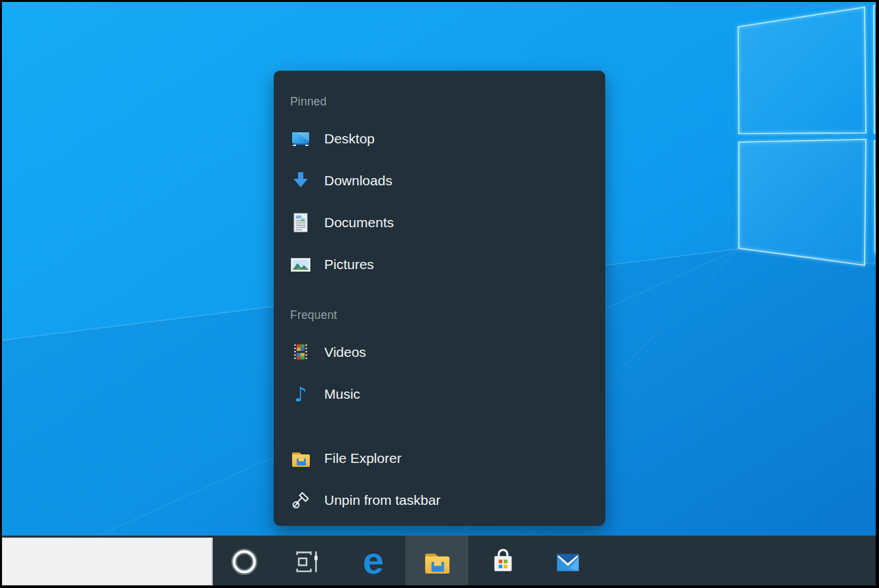  Describe the element at coordinates (301, 265) in the screenshot. I see `pictures-icon` at that location.